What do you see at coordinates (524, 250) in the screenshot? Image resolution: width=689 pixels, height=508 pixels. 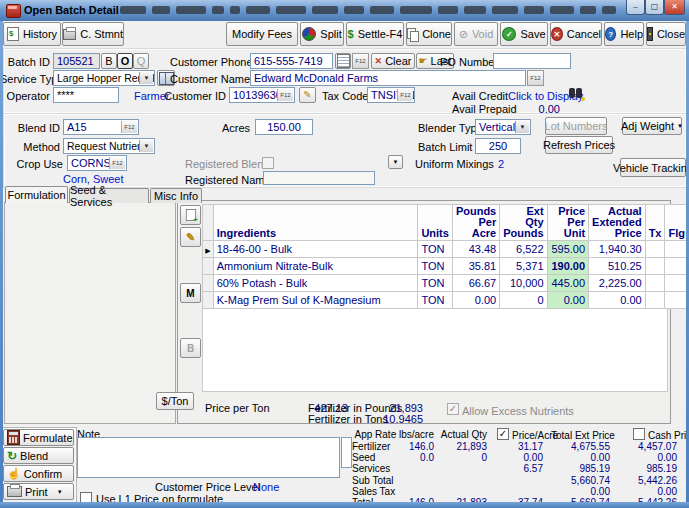 I see `ext-qty-pounds: 6,522` at bounding box center [524, 250].